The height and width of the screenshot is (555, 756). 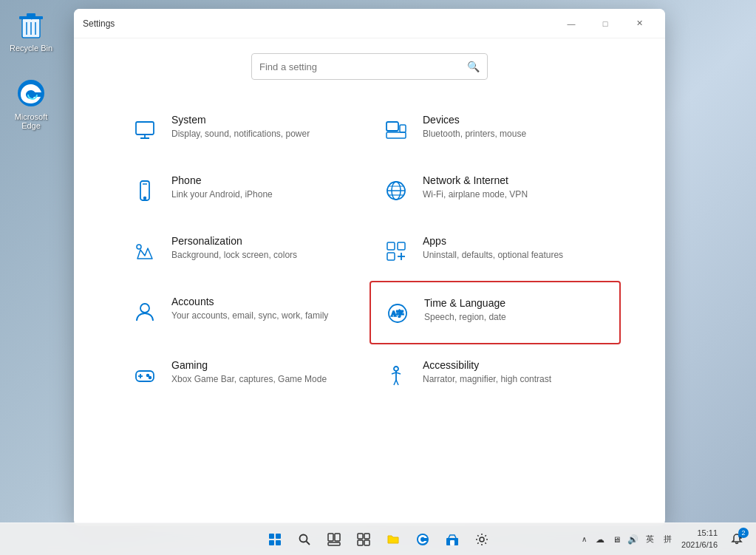 I want to click on settings-desc-system: Display, sound, notifications, power, so click(x=265, y=135).